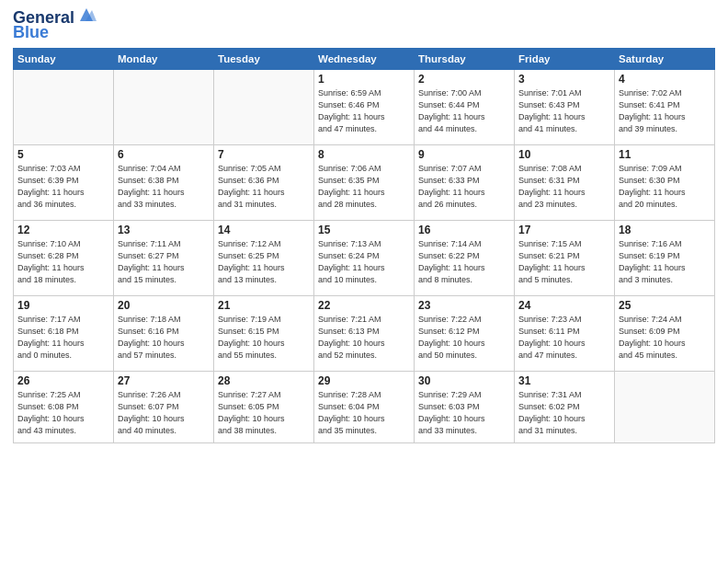  Describe the element at coordinates (264, 230) in the screenshot. I see `day-number: 14` at that location.